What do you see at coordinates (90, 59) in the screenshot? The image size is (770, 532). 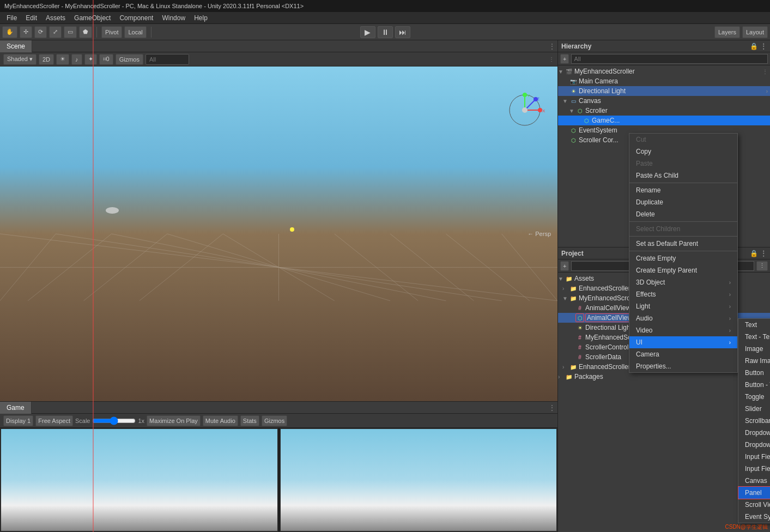 I see `fx-button: ✦` at bounding box center [90, 59].